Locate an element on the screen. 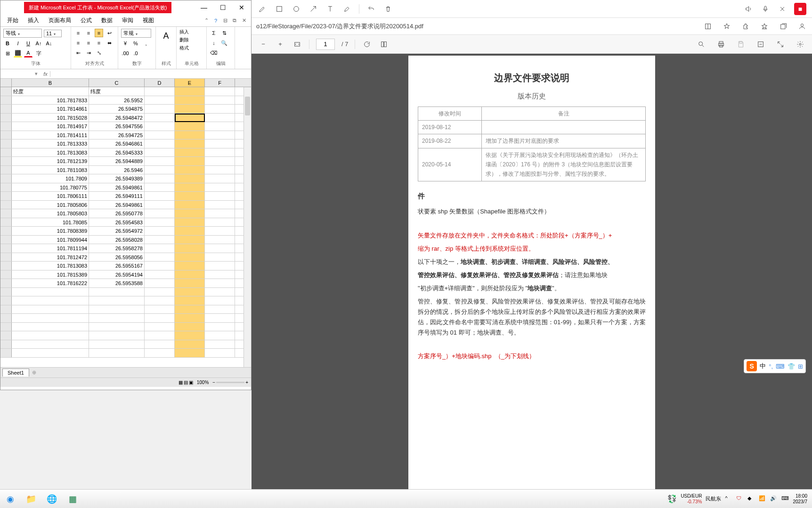  zoom-in-button: + is located at coordinates (247, 383).